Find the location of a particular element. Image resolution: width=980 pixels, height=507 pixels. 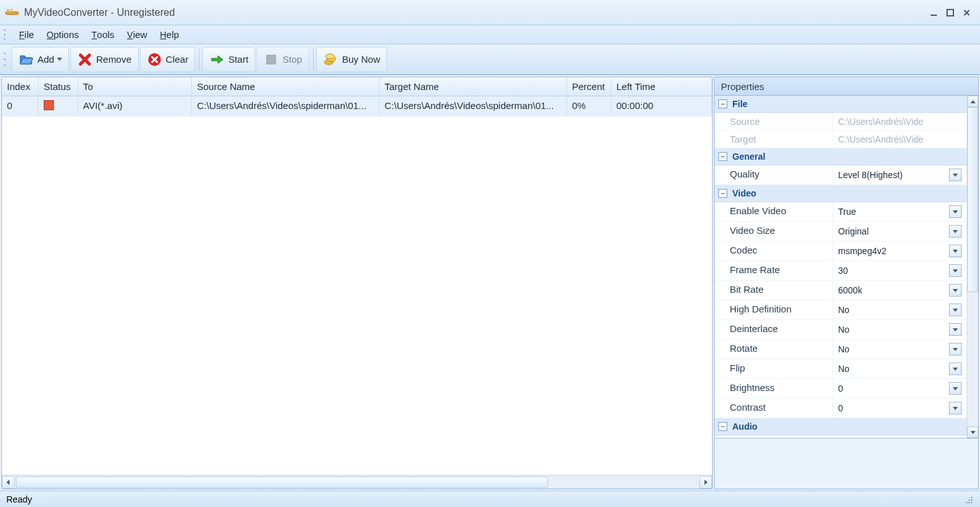

stop-label: Stop is located at coordinates (293, 60).